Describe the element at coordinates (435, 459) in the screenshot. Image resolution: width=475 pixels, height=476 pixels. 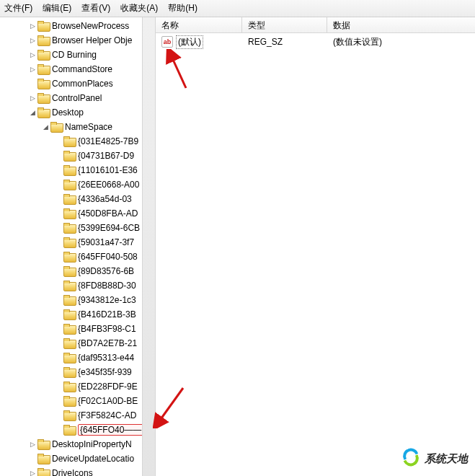
I see `watermark: 系统天地` at that location.